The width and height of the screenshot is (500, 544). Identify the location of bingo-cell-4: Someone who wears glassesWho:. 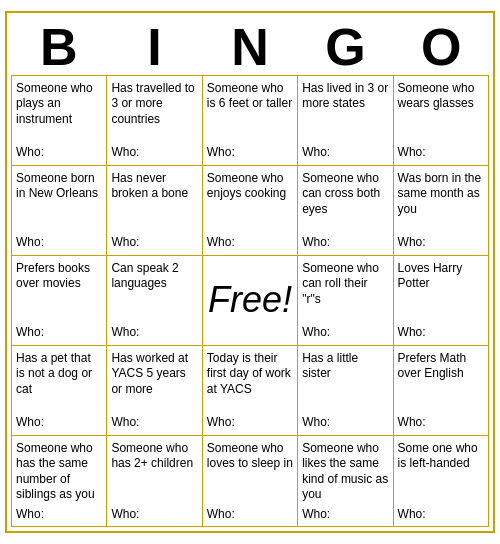
(442, 121).